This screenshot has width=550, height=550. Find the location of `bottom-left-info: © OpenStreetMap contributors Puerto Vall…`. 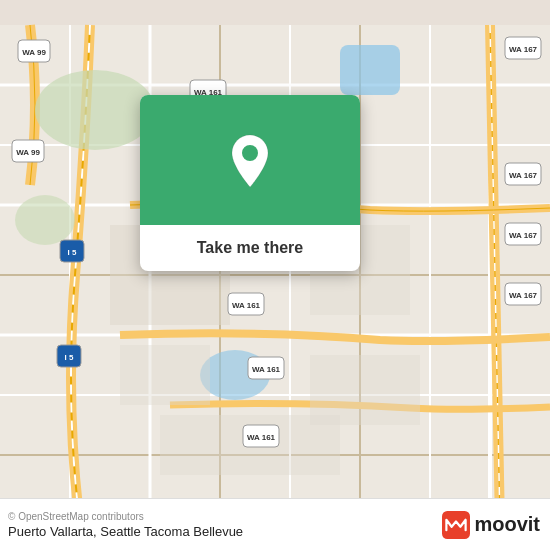

bottom-left-info: © OpenStreetMap contributors Puerto Vall… is located at coordinates (126, 525).